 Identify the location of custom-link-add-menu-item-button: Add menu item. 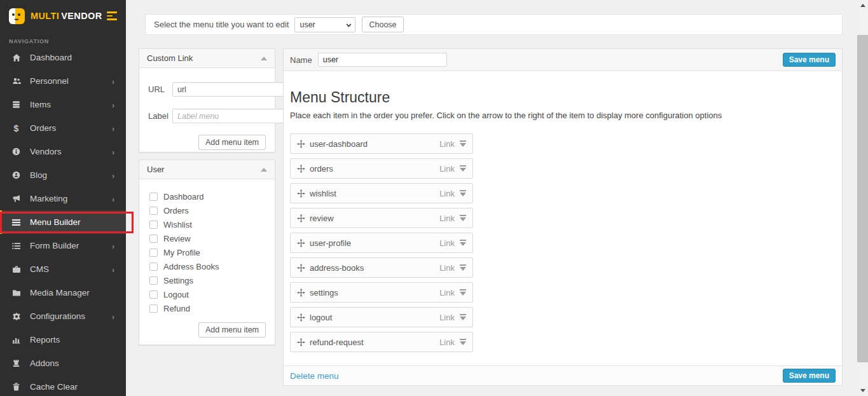
(232, 142).